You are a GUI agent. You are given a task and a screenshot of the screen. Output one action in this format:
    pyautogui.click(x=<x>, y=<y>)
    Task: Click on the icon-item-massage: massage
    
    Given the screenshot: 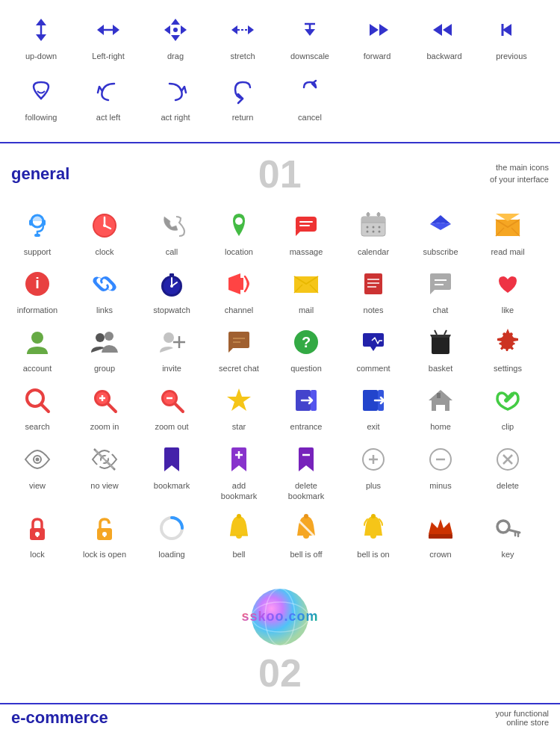 What is the action you would take?
    pyautogui.click(x=306, y=232)
    